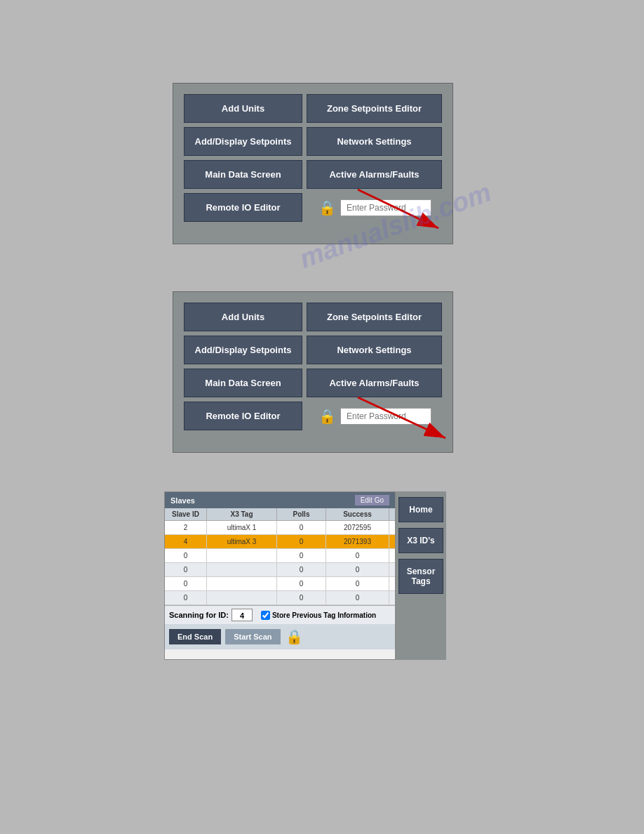 The height and width of the screenshot is (834, 644). What do you see at coordinates (243, 208) in the screenshot?
I see `remote-io-editor-button-1: Remote IO Editor` at bounding box center [243, 208].